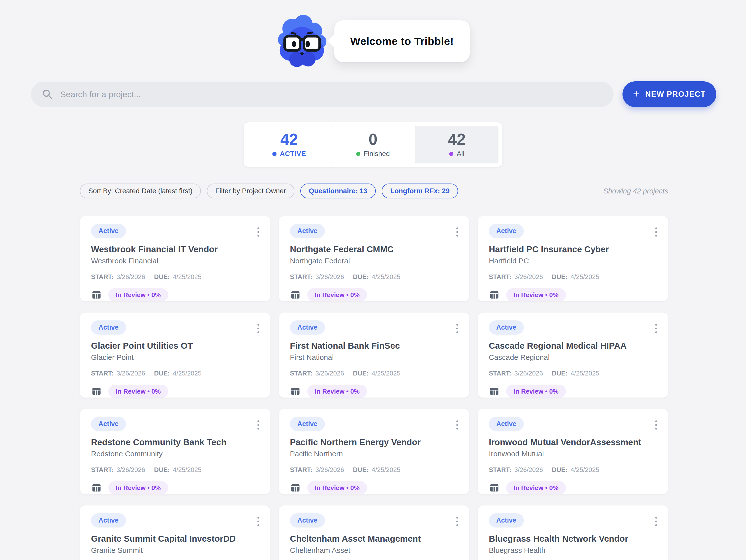  Describe the element at coordinates (175, 451) in the screenshot. I see `project-card: Active Redstone Community Bank Tech Reds…` at that location.